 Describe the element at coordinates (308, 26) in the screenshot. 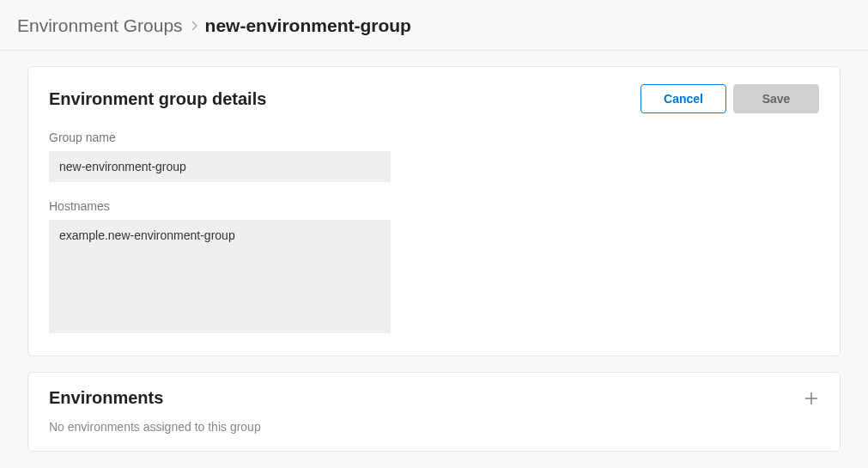

I see `breadcrumb-current: new-environment-group` at that location.